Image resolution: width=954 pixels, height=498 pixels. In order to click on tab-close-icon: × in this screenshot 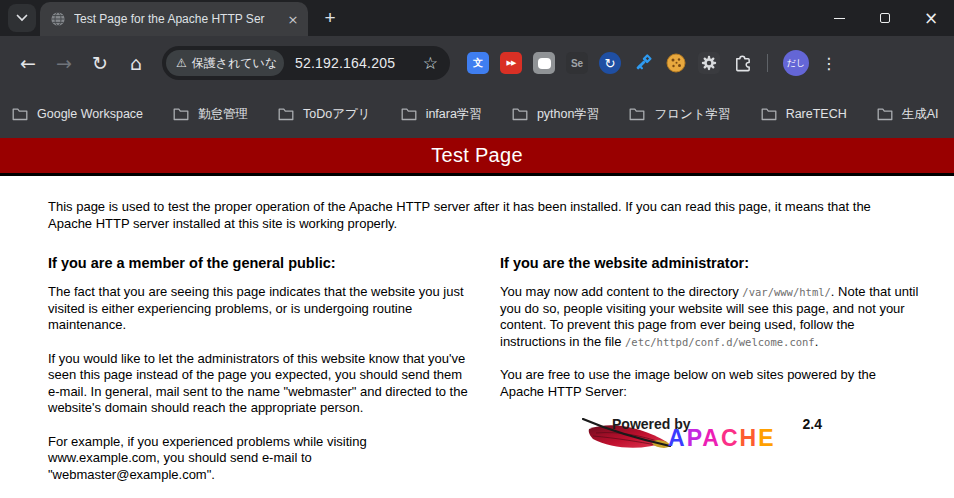, I will do `click(293, 19)`.